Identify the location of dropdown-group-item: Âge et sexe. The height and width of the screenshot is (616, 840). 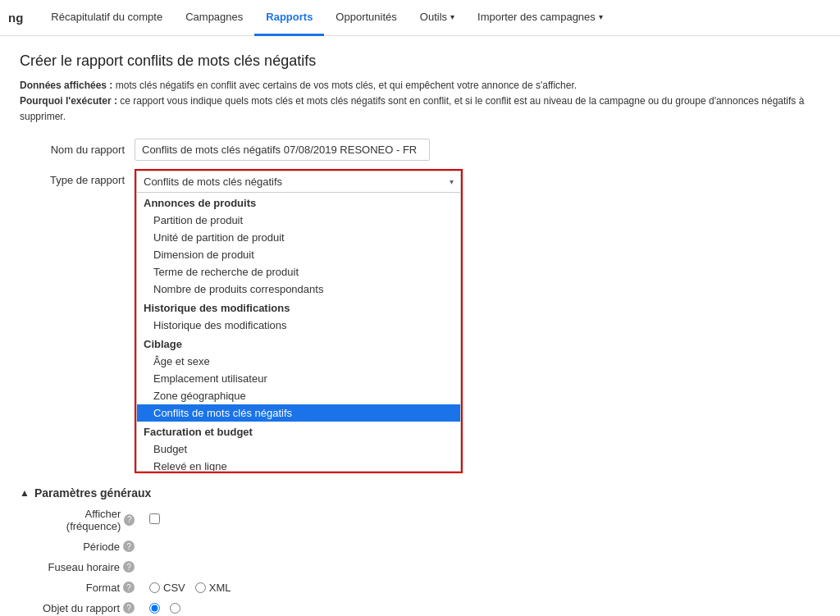
(299, 361).